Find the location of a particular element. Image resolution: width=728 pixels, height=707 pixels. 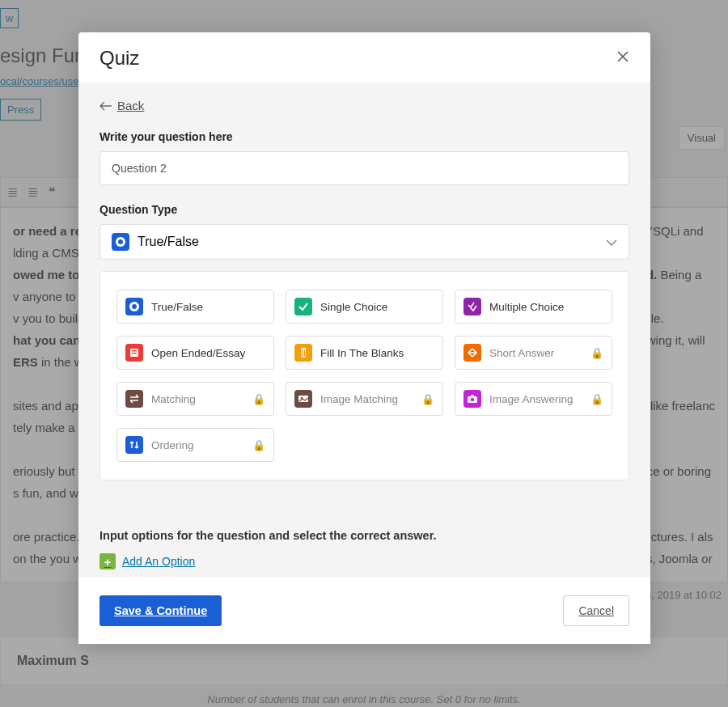

add-option-button: + Add An Option is located at coordinates (147, 561).